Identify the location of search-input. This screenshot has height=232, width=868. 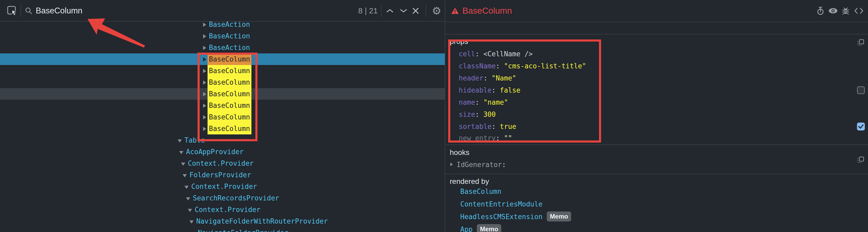
(186, 11).